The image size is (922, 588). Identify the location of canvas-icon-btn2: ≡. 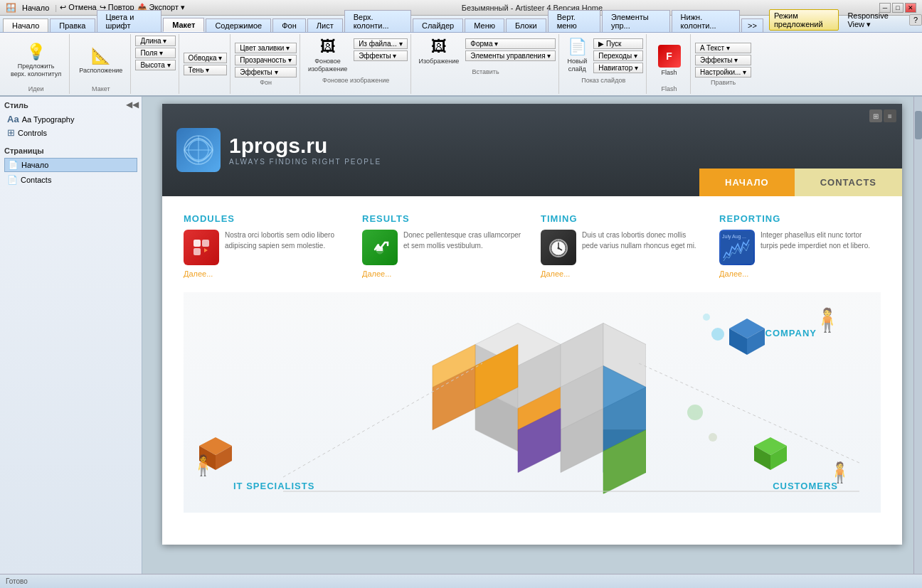
(890, 116).